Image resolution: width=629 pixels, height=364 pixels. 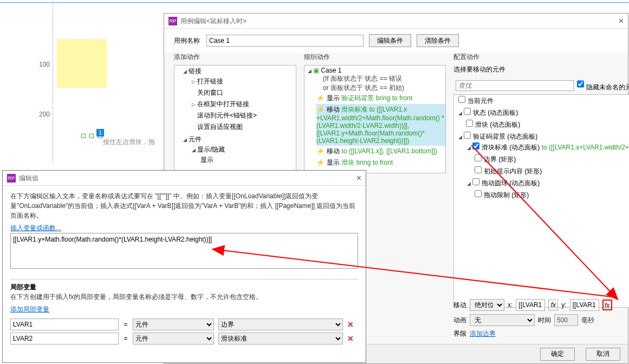 What do you see at coordinates (187, 41) in the screenshot?
I see `case-name-label: 用例名称` at bounding box center [187, 41].